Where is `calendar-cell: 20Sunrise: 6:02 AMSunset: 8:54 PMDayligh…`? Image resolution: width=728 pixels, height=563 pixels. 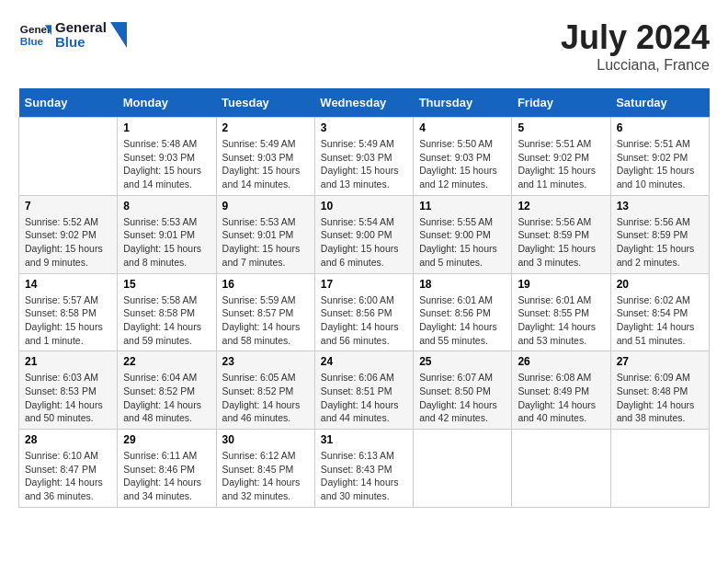
calendar-cell: 20Sunrise: 6:02 AMSunset: 8:54 PMDayligh… is located at coordinates (660, 313).